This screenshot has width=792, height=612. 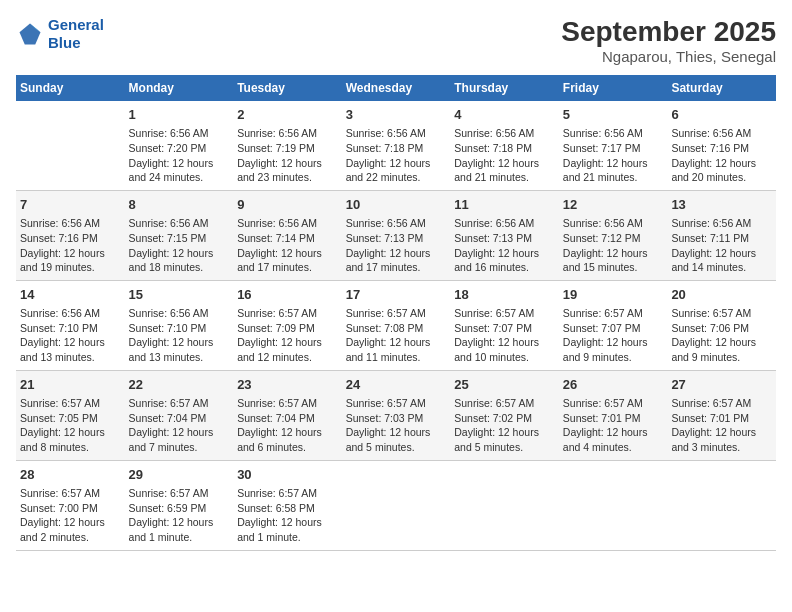 What do you see at coordinates (504, 88) in the screenshot?
I see `weekday-header-cell: Thursday` at bounding box center [504, 88].